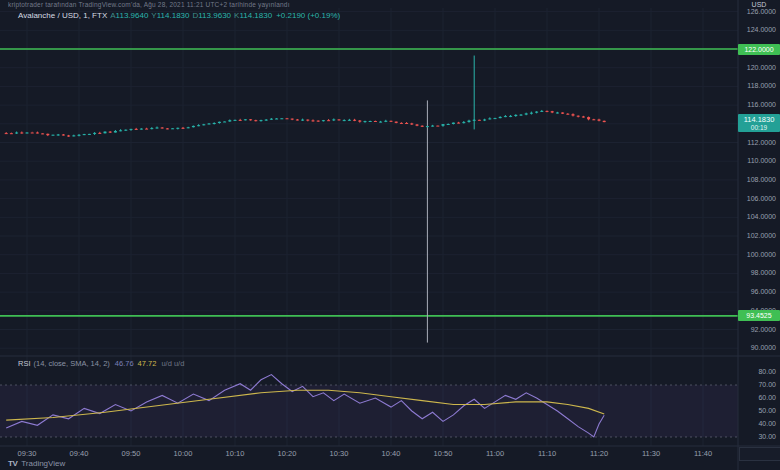 The height and width of the screenshot is (470, 780). What do you see at coordinates (443, 454) in the screenshot?
I see `time-tick-label: 10:50` at bounding box center [443, 454].